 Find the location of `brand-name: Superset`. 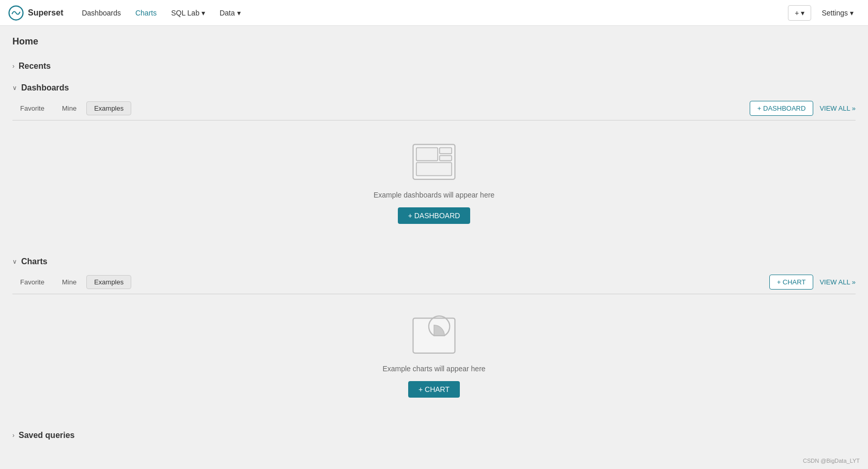

brand-name: Superset is located at coordinates (45, 13).